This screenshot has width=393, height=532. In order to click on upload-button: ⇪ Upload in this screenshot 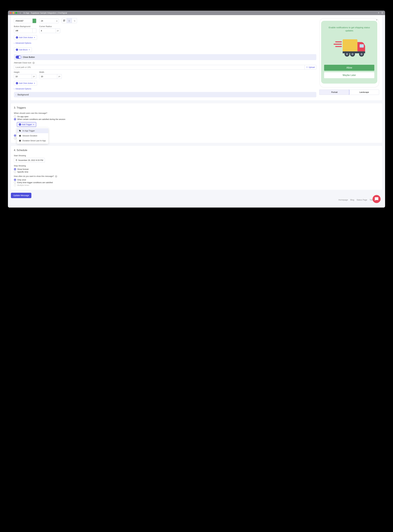, I will do `click(310, 67)`.